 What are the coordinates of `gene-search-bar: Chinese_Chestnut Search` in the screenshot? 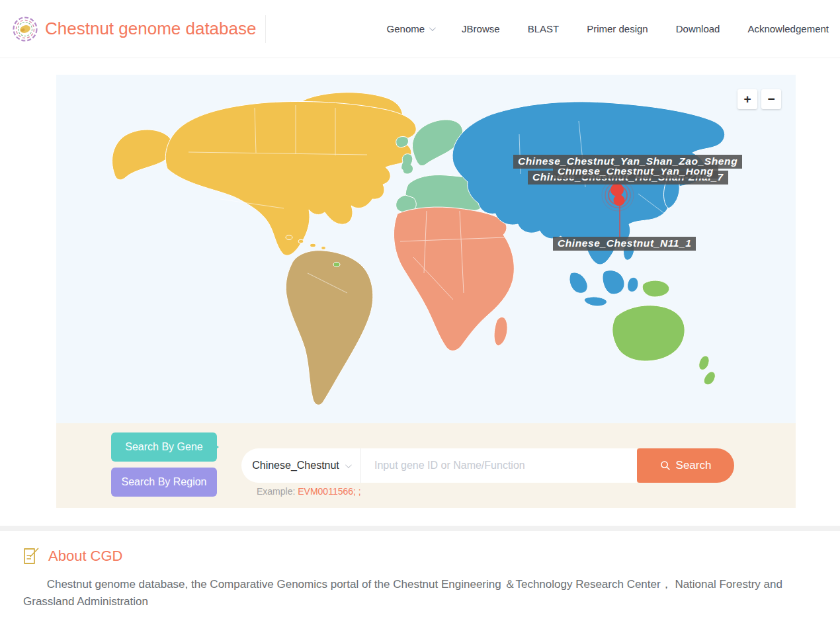 It's located at (488, 466).